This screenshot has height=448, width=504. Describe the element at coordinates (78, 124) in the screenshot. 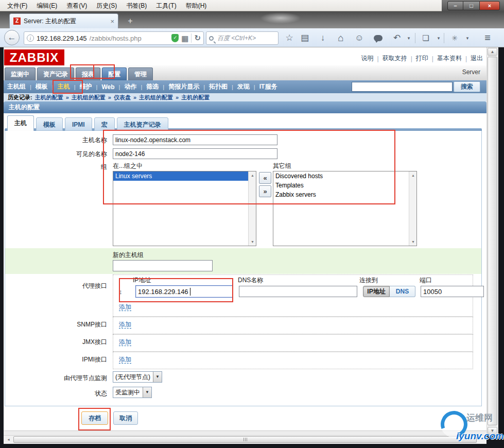

I see `form-tab-ipmi: IPMI` at that location.